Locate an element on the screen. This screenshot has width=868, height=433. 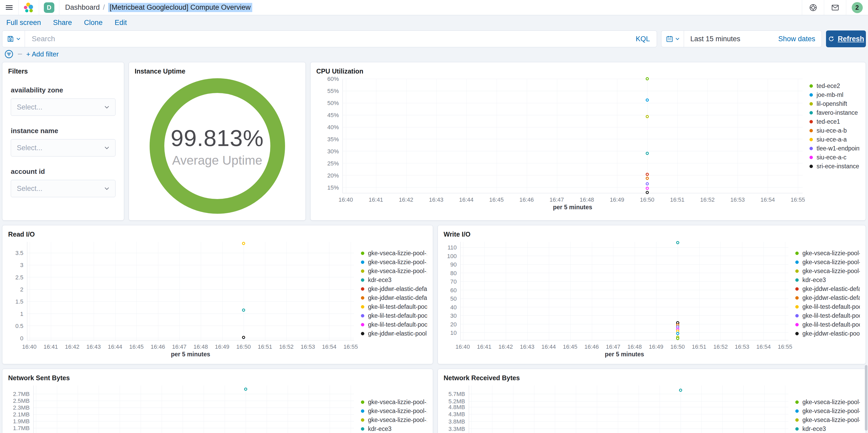
add-filter-button: + Add filter is located at coordinates (42, 54).